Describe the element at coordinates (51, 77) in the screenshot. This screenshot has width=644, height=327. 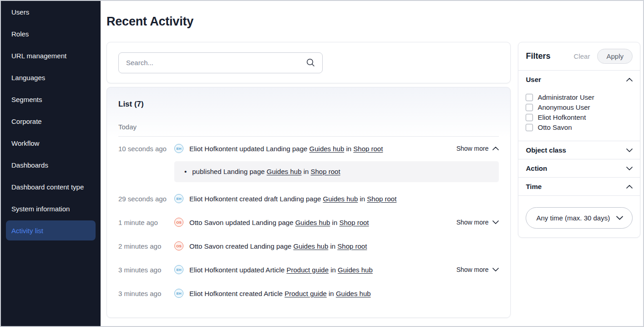
I see `sidebar-item-languages: Languages` at that location.